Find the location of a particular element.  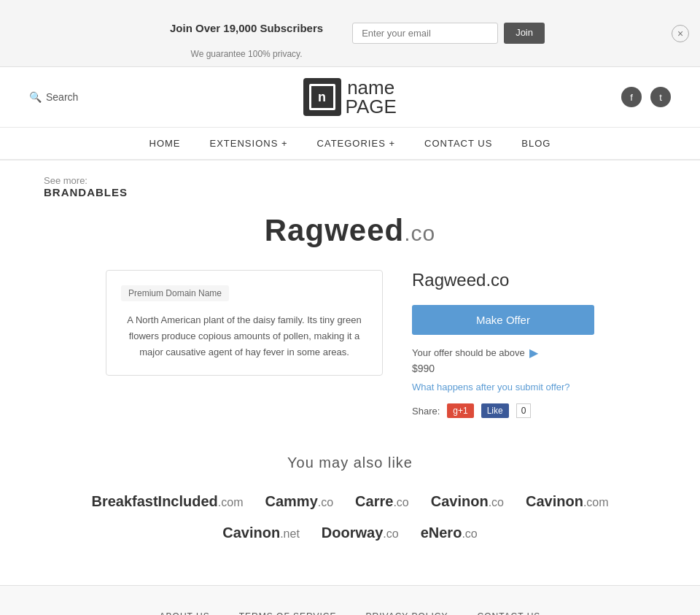

share-label: Share: is located at coordinates (426, 411).